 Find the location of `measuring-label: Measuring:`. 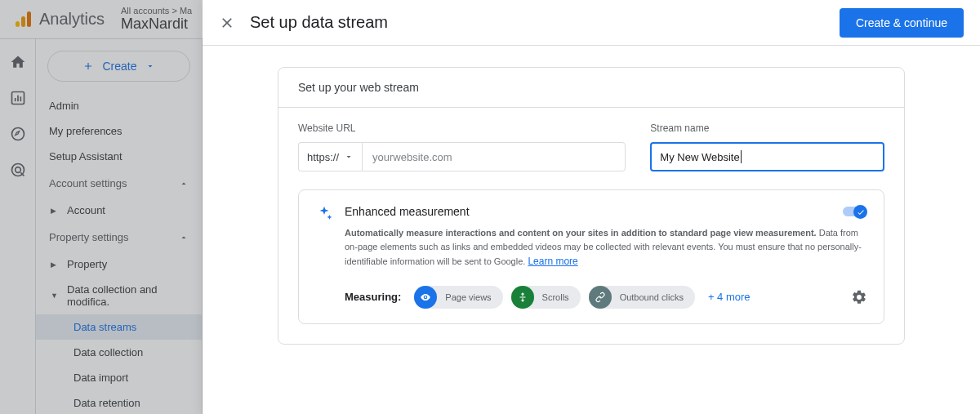

measuring-label: Measuring: is located at coordinates (372, 297).